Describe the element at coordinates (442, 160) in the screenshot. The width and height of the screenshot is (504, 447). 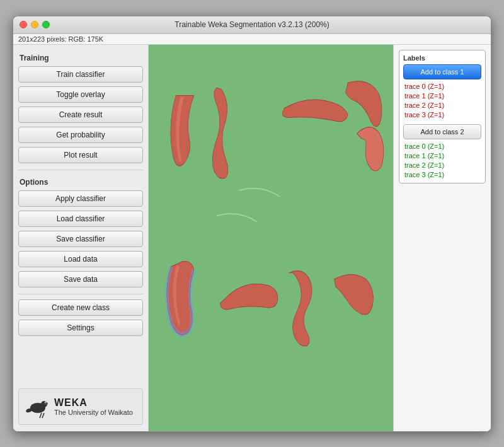
I see `class2-trace-list: trace 0 (Z=1) trace 1 (Z=1) trace 2 (Z=1…` at that location.